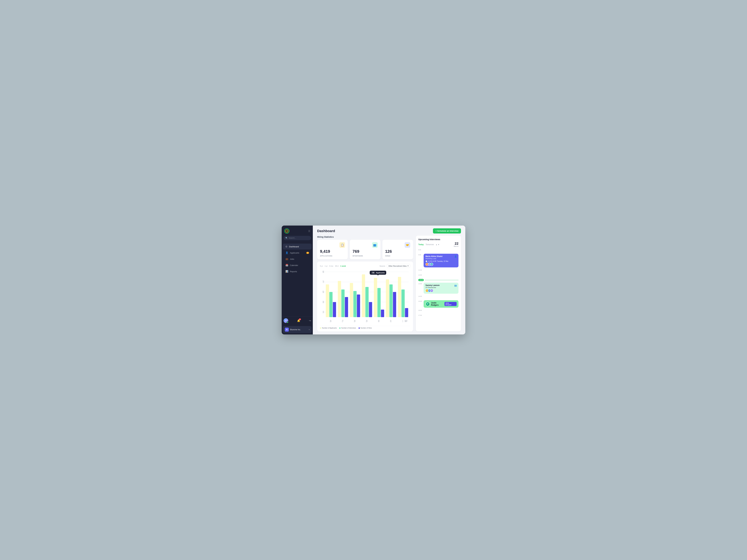 Image resolution: width=747 pixels, height=560 pixels. What do you see at coordinates (349, 328) in the screenshot?
I see `legend-label-interviews: Number of Interviews` at bounding box center [349, 328].